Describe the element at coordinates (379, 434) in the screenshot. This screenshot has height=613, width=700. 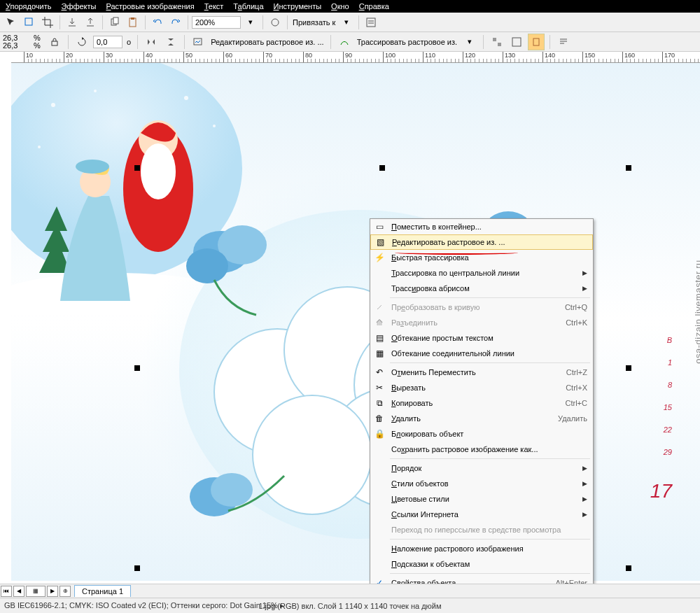
I see `lock-icon: 🔒` at that location.